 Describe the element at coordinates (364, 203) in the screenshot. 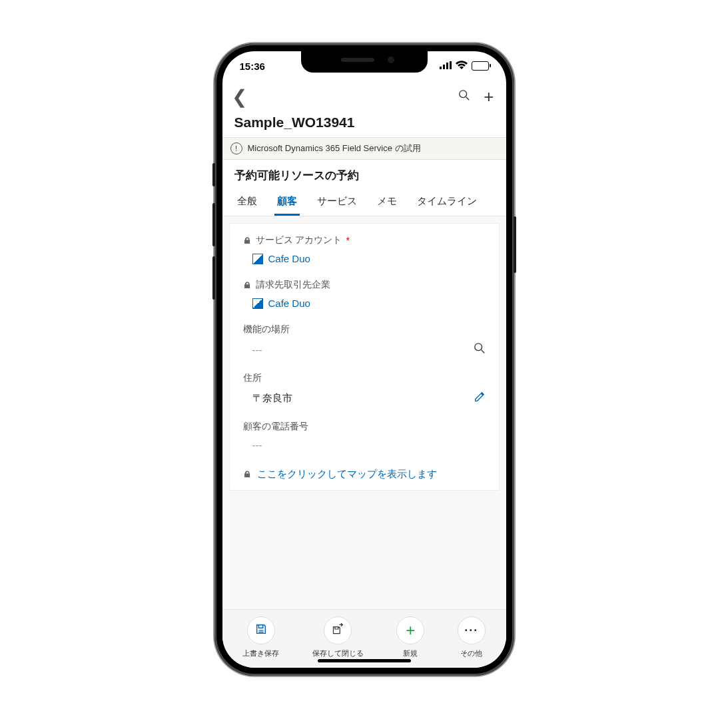

I see `tab-bar: 全般 顧客 サービス メモ タイムライン` at that location.